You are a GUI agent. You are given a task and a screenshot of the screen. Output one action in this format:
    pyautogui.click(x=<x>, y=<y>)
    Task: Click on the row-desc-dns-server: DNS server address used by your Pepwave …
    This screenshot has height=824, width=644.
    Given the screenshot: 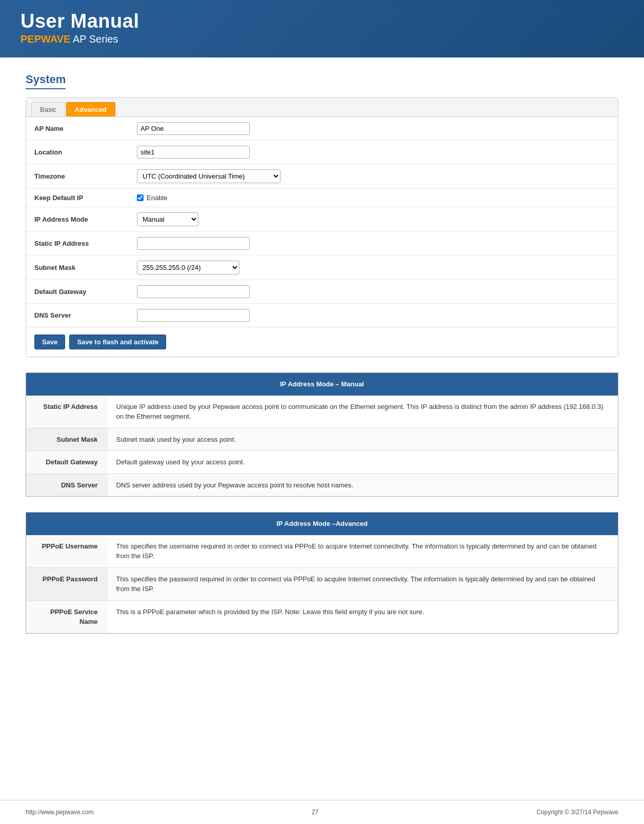 What is the action you would take?
    pyautogui.click(x=363, y=485)
    